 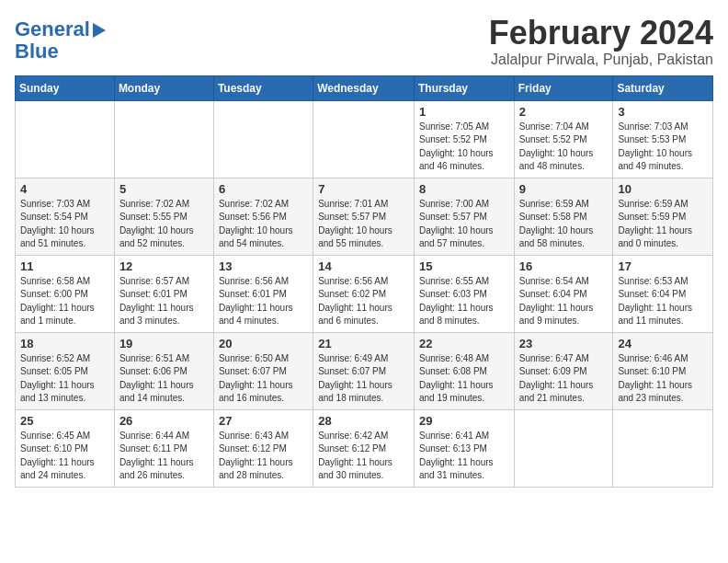 What do you see at coordinates (64, 421) in the screenshot?
I see `day-number: 25` at bounding box center [64, 421].